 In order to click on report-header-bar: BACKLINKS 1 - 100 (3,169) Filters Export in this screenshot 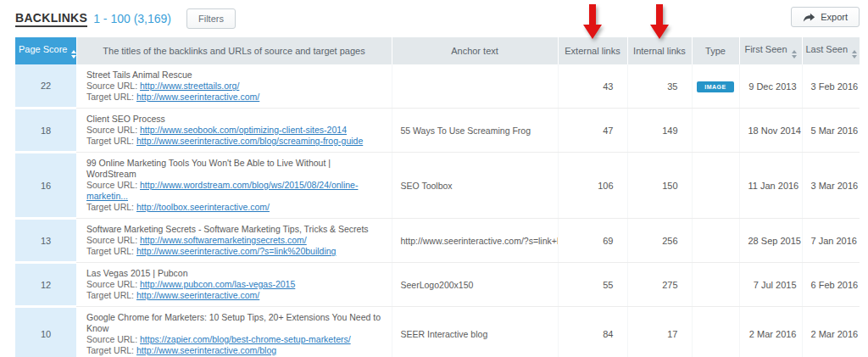, I will do `click(437, 19)`.